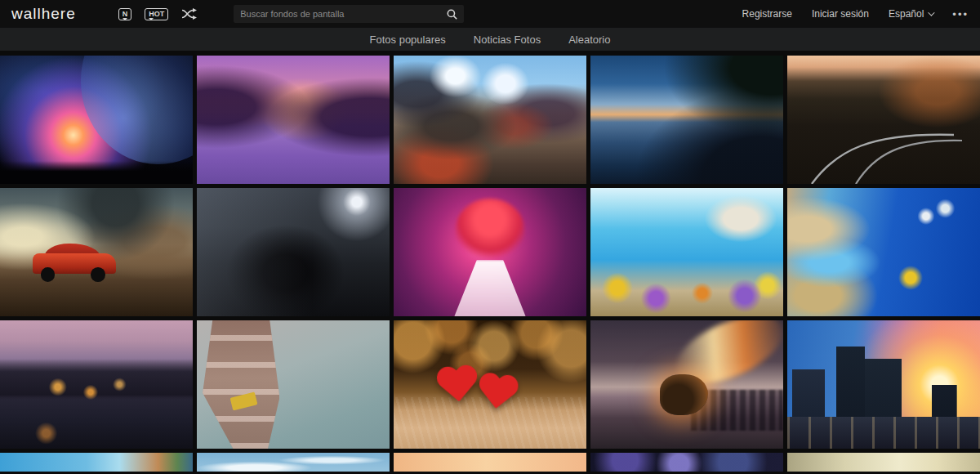 The width and height of the screenshot is (980, 474). Describe the element at coordinates (189, 14) in the screenshot. I see `shuffle-icon` at that location.